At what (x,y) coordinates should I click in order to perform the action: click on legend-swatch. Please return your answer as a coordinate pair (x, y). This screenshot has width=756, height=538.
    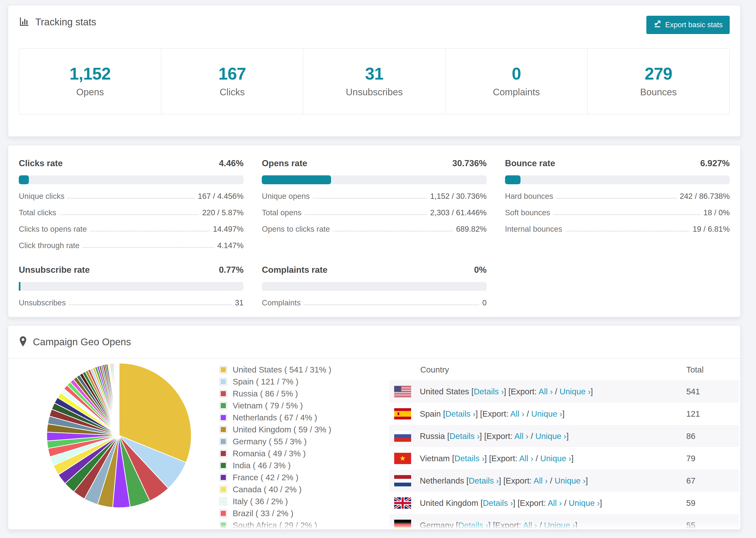
    Looking at the image, I should click on (223, 394).